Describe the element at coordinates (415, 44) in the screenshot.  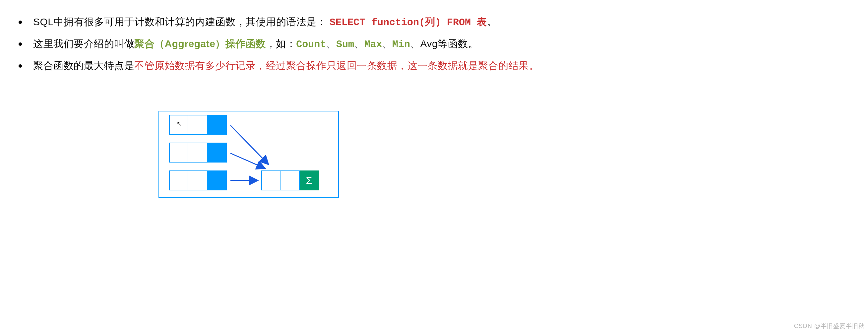
I see `b2-sep-4: 、` at that location.